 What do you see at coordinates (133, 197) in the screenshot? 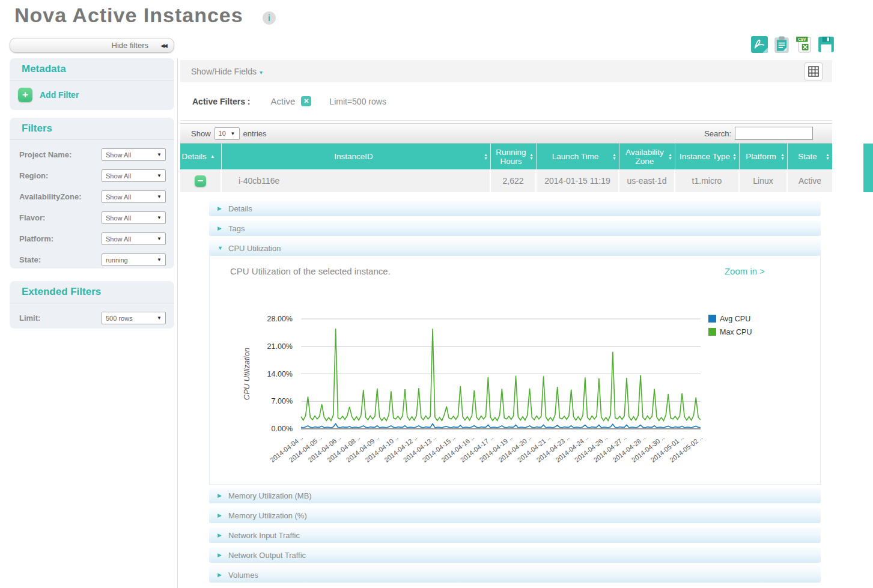
I see `availabilityzone-select: Show All▼` at bounding box center [133, 197].